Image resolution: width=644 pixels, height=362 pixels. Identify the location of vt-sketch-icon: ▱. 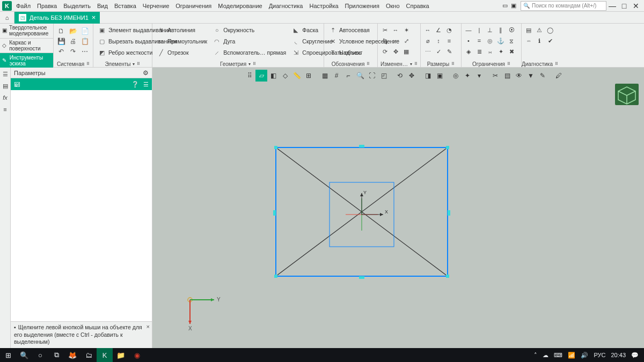
(261, 76).